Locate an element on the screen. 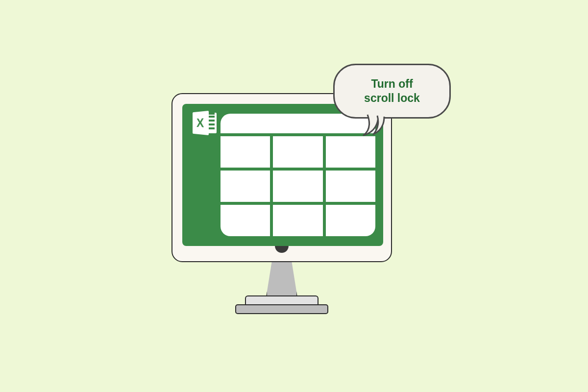  excel-icon: X is located at coordinates (203, 123).